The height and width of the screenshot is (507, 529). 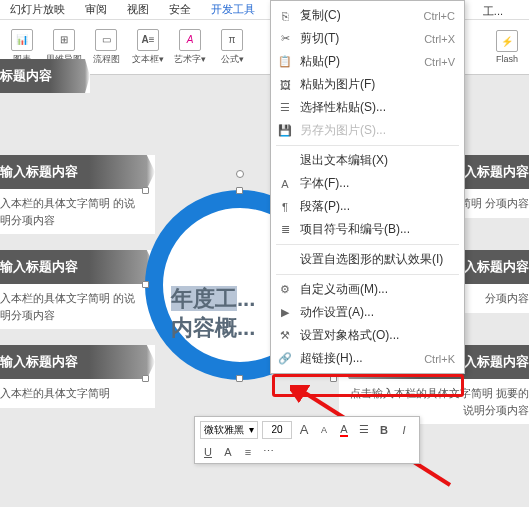 I want to click on decrease-font-button: A, so click(x=324, y=430).